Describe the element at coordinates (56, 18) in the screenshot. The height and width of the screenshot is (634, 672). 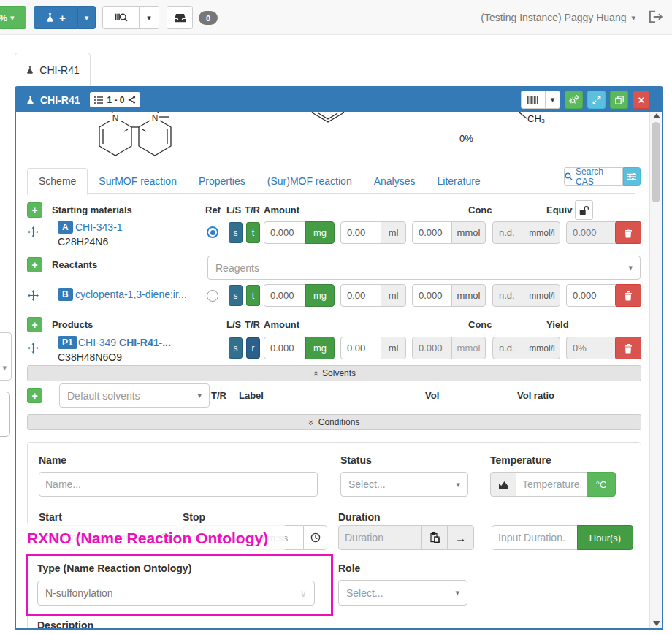
I see `create-sample-button: +` at that location.